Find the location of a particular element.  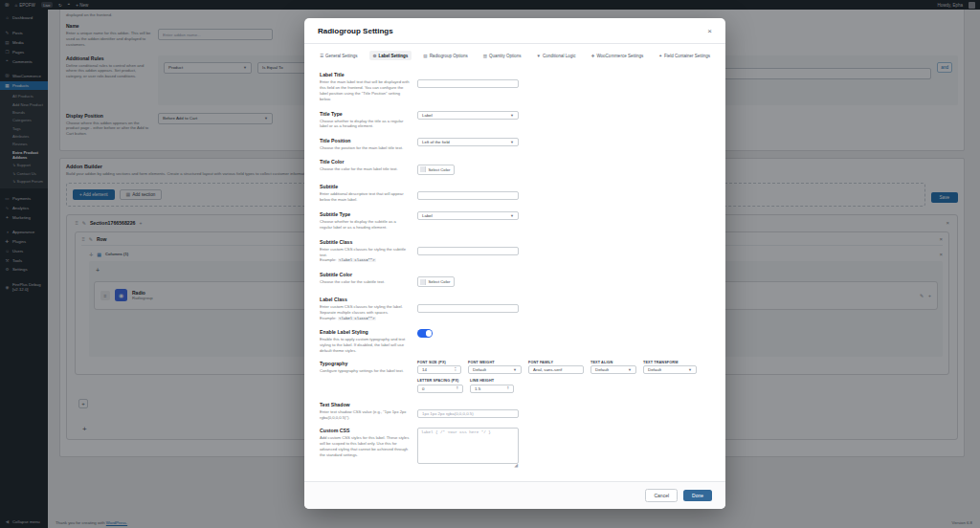

resize-grip-icon: ◢ is located at coordinates (516, 465).